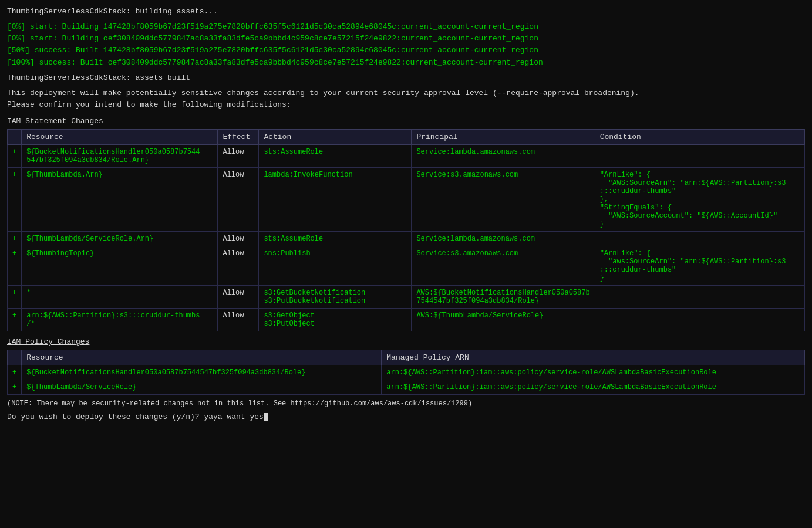 The width and height of the screenshot is (812, 528). I want to click on statement-row: +${ThumbLambda/ServiceRole.Arn}Allowsts:…, so click(406, 239).